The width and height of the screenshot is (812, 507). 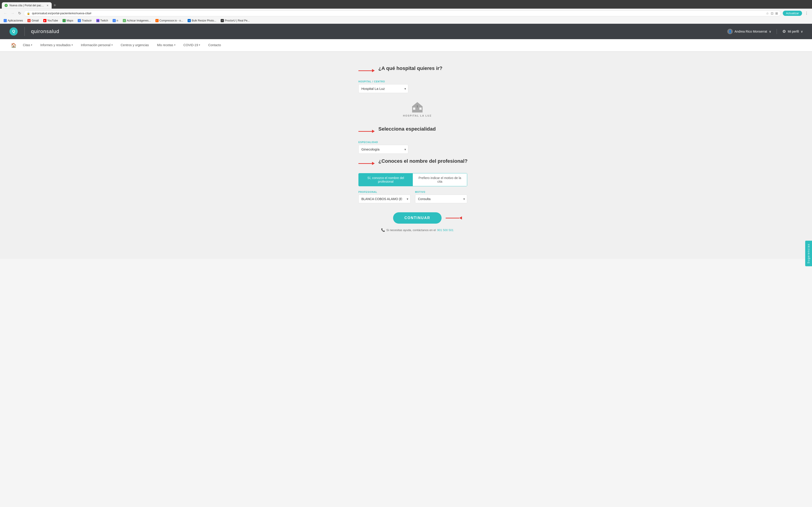 What do you see at coordinates (751, 32) in the screenshot?
I see `user-name: Andrea Rico Monserrat` at bounding box center [751, 32].